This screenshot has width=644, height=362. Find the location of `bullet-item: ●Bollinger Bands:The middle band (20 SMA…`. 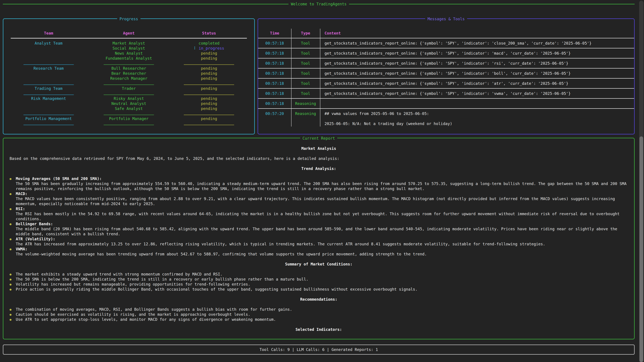

bullet-item: ●Bollinger Bands:The middle band (20 SMA… is located at coordinates (319, 229).